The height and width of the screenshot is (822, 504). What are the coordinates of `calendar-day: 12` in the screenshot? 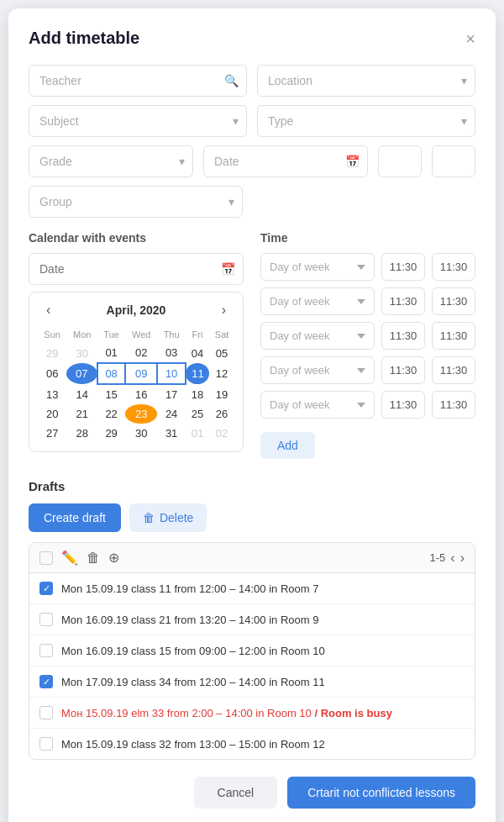 It's located at (222, 373).